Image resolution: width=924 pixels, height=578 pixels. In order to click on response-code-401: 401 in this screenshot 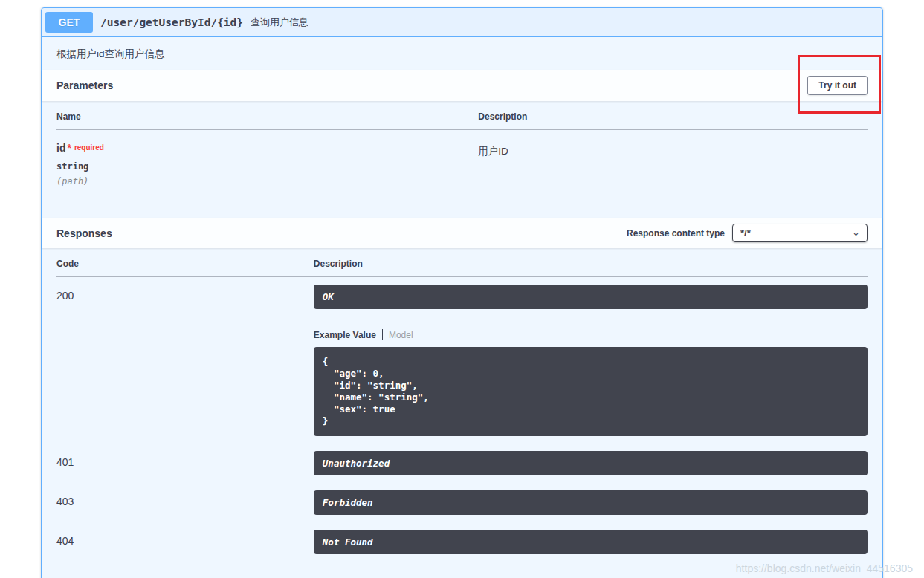, I will do `click(185, 464)`.